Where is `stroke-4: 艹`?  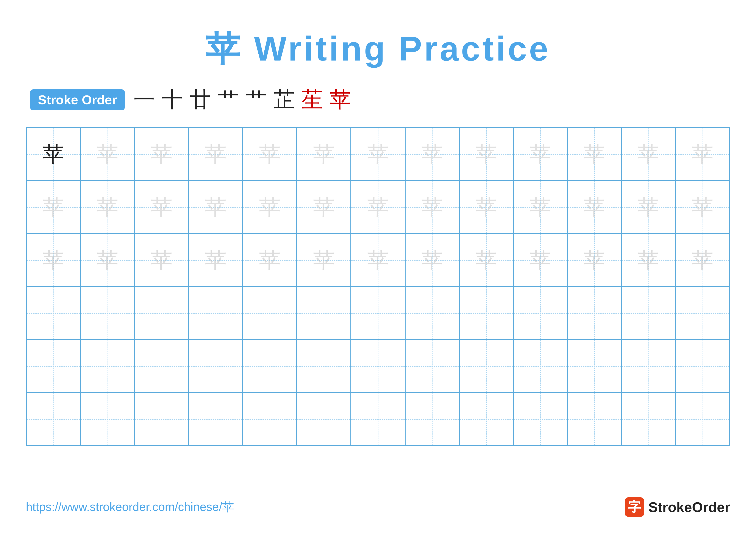
stroke-4: 艹 is located at coordinates (228, 100).